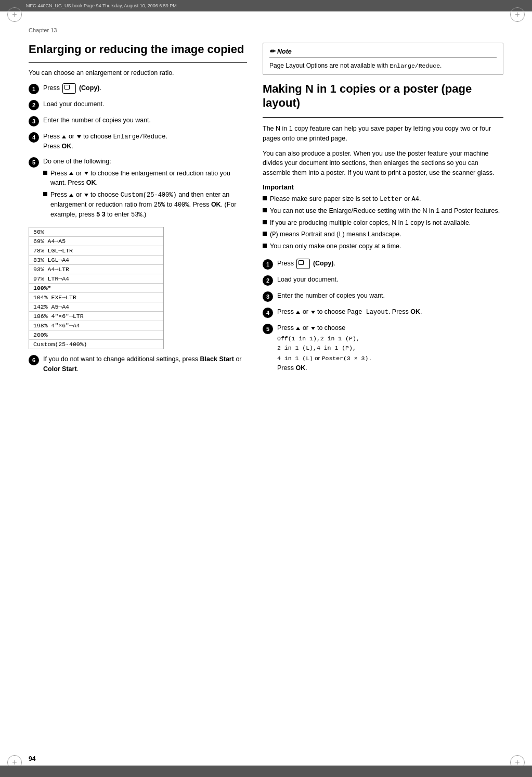 The width and height of the screenshot is (532, 777). What do you see at coordinates (268, 297) in the screenshot?
I see `right-step-circle-3: 3` at bounding box center [268, 297].